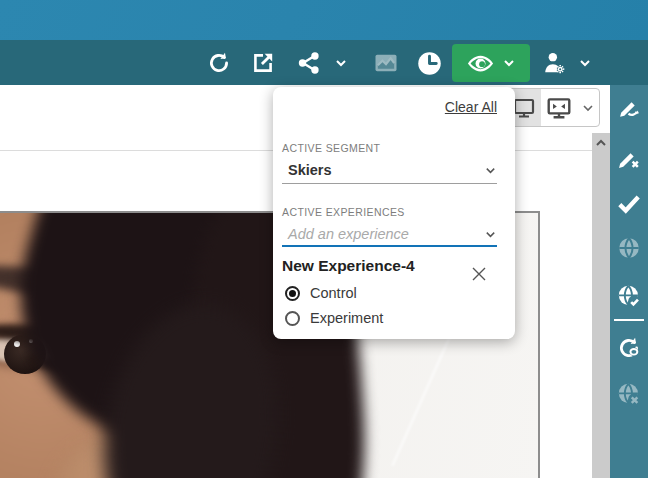 The height and width of the screenshot is (478, 648). What do you see at coordinates (629, 394) in the screenshot?
I see `globe-x-icon` at bounding box center [629, 394].